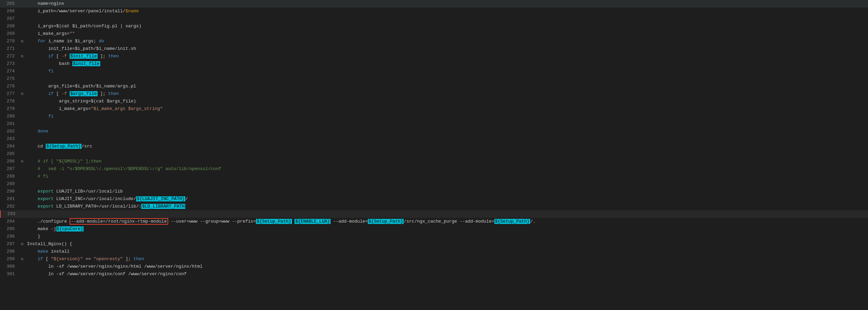  Describe the element at coordinates (10, 146) in the screenshot. I see `line-number: 284` at that location.